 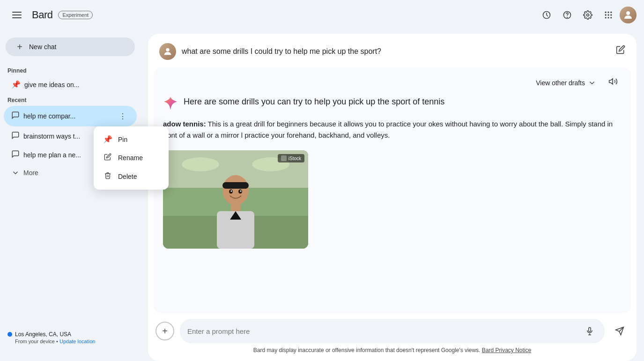 I want to click on new-chat-label: New chat, so click(x=43, y=47).